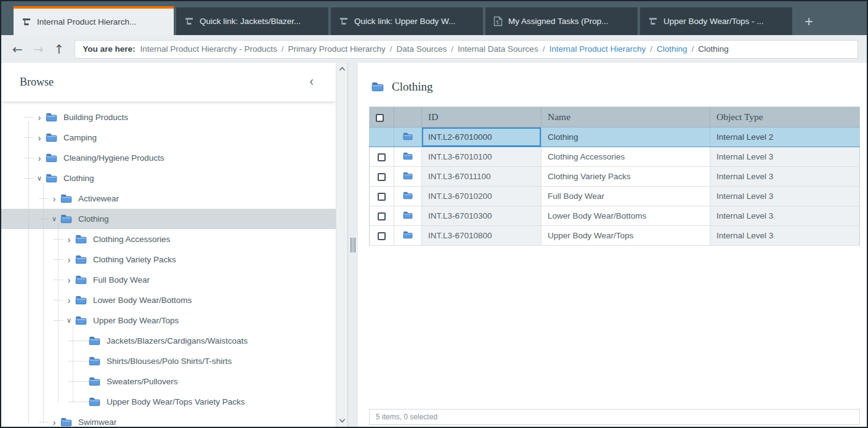  What do you see at coordinates (626, 157) in the screenshot?
I see `cell-name: Clothing Accessories` at bounding box center [626, 157].